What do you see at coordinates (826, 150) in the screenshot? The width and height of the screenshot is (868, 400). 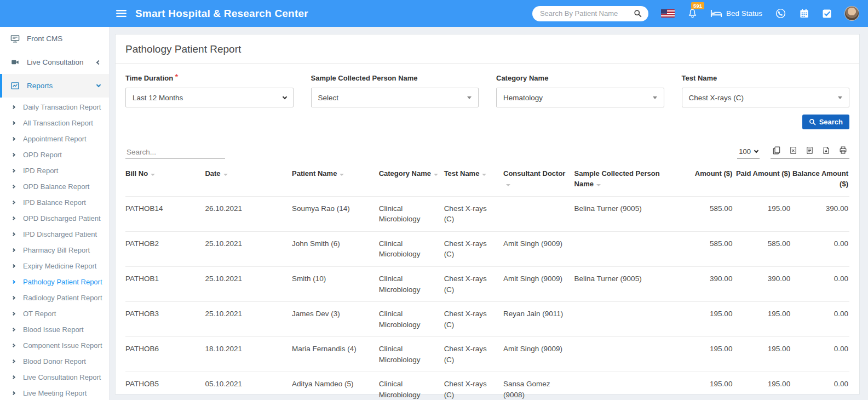 I see `pdf-icon` at bounding box center [826, 150].